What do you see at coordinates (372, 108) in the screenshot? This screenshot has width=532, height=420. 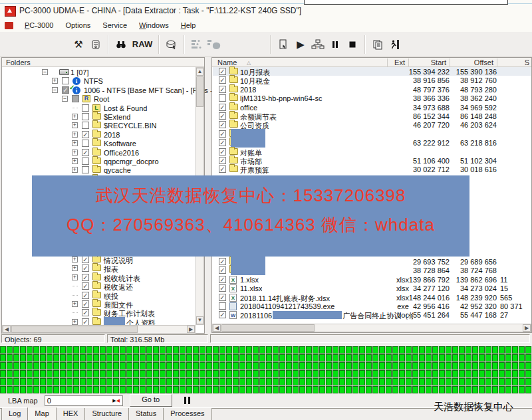 I see `file-row: ✓office34 973 68834 969 592` at bounding box center [372, 108].